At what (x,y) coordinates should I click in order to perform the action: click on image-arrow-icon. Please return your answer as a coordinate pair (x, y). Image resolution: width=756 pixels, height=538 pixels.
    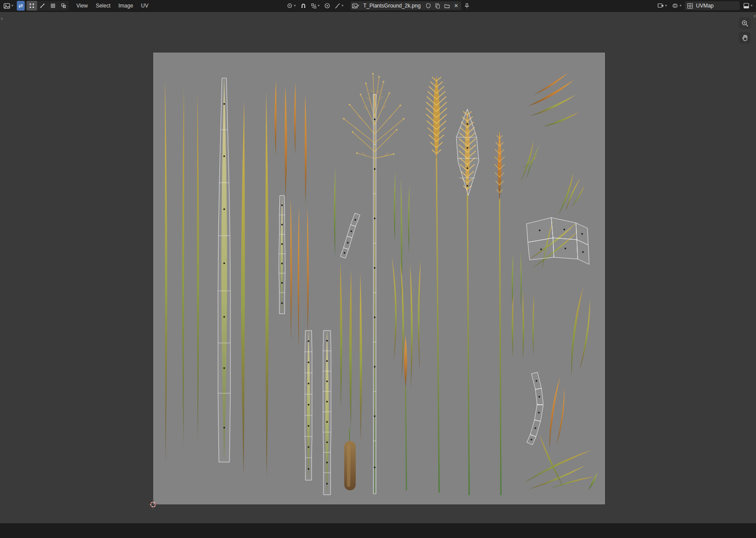
    Looking at the image, I should click on (661, 6).